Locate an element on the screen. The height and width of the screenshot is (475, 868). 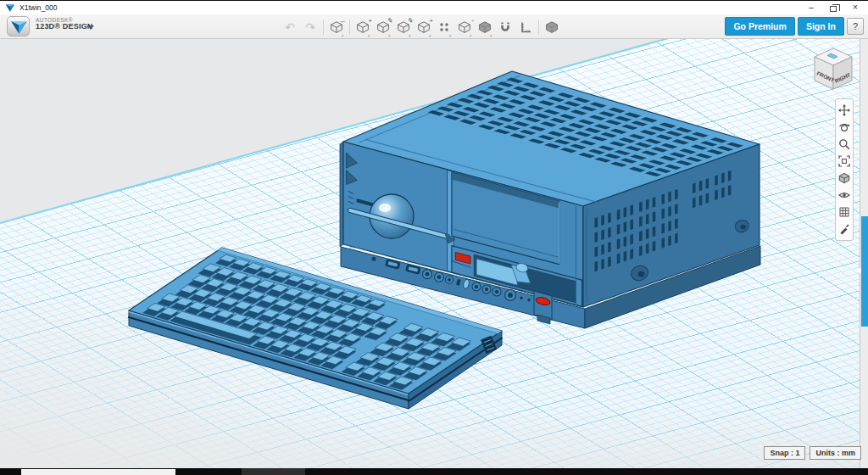
grid-settings-icon is located at coordinates (844, 212).